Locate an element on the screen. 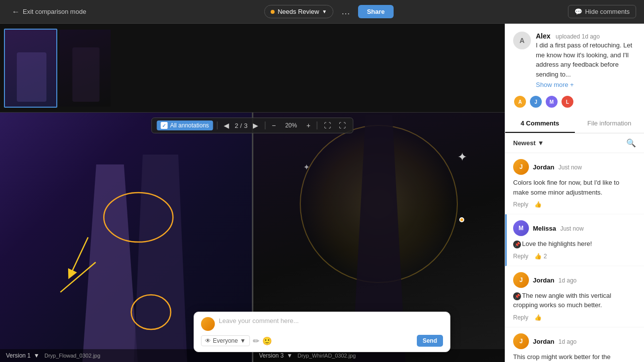 This screenshot has height=362, width=644. topbar-left: ← Exit comparison mode is located at coordinates (49, 12).